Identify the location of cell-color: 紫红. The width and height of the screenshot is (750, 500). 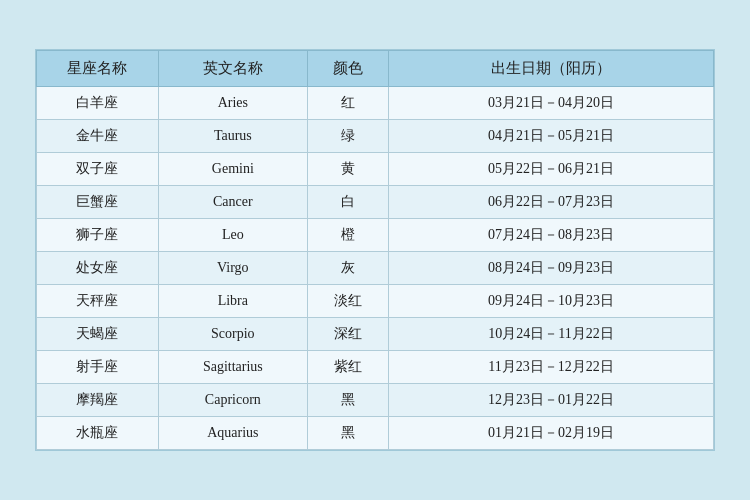
(348, 368).